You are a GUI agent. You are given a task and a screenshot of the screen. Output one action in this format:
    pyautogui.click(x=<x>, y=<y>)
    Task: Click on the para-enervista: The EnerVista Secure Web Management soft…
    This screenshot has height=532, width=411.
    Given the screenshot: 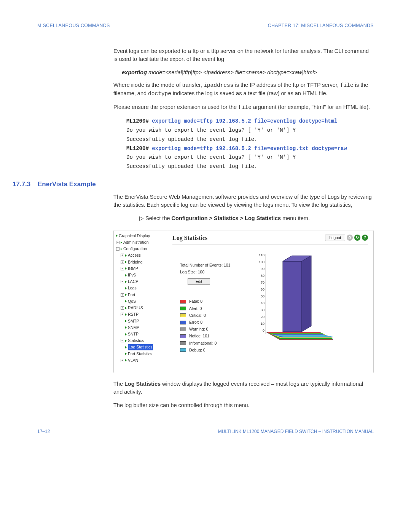 What is the action you would take?
    pyautogui.click(x=244, y=201)
    